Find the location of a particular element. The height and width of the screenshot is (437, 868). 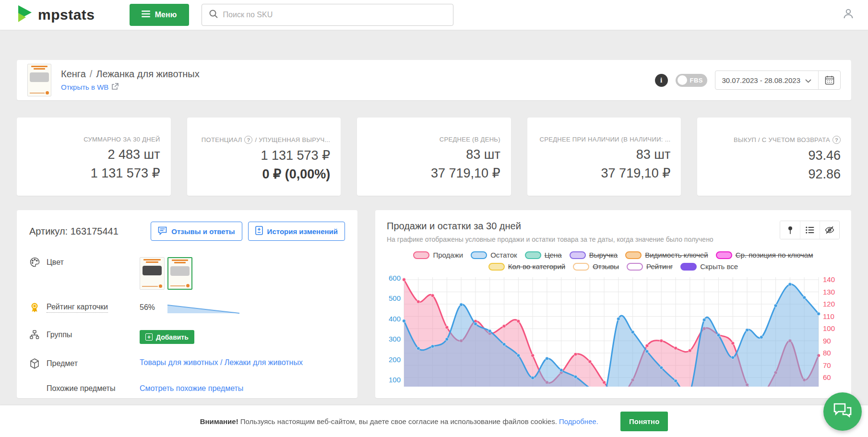

stat-value-lost-revenue: 0 ₽ (0,00%) is located at coordinates (263, 174).